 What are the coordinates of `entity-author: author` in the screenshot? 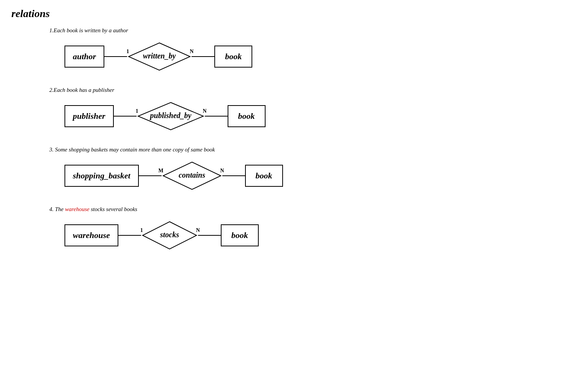 It's located at (84, 57).